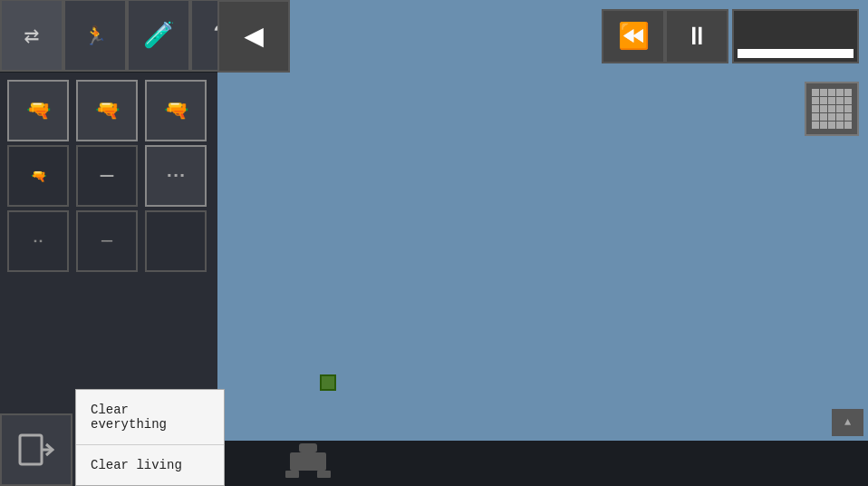 Image resolution: width=868 pixels, height=486 pixels. What do you see at coordinates (32, 36) in the screenshot?
I see `swap-button: ⇄` at bounding box center [32, 36].